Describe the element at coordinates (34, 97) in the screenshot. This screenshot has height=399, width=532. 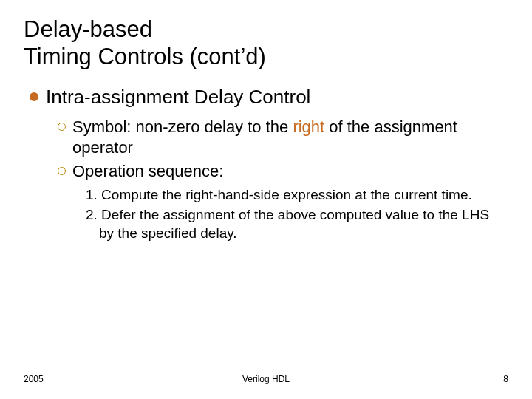
I see `disc-bullet-icon` at that location.